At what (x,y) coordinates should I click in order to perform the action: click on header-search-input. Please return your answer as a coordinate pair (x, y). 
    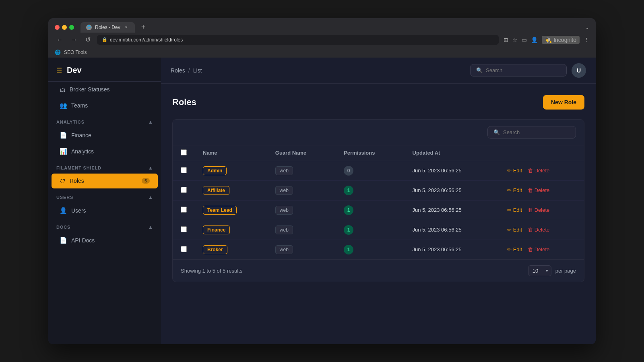
    Looking at the image, I should click on (523, 70).